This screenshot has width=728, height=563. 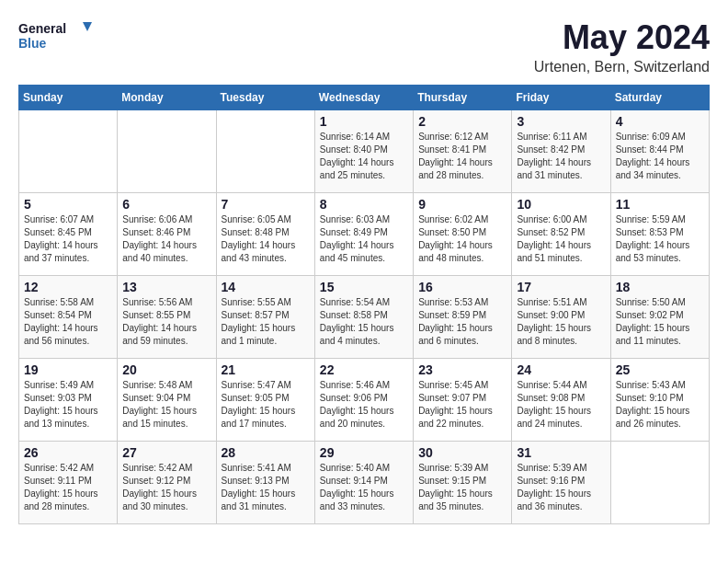 I want to click on day-info: Sunrise: 5:44 AM Sunset: 9:08 PM Dayligh…, so click(x=561, y=405).